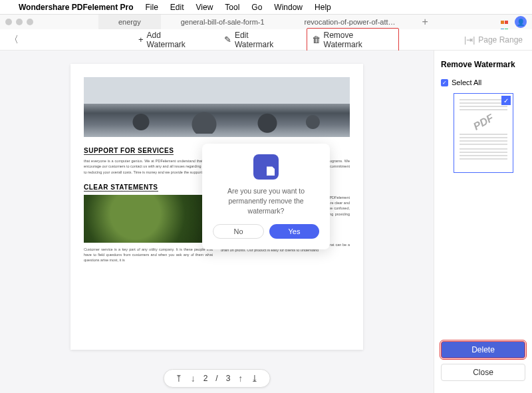  I want to click on delete-button: Delete, so click(483, 350).